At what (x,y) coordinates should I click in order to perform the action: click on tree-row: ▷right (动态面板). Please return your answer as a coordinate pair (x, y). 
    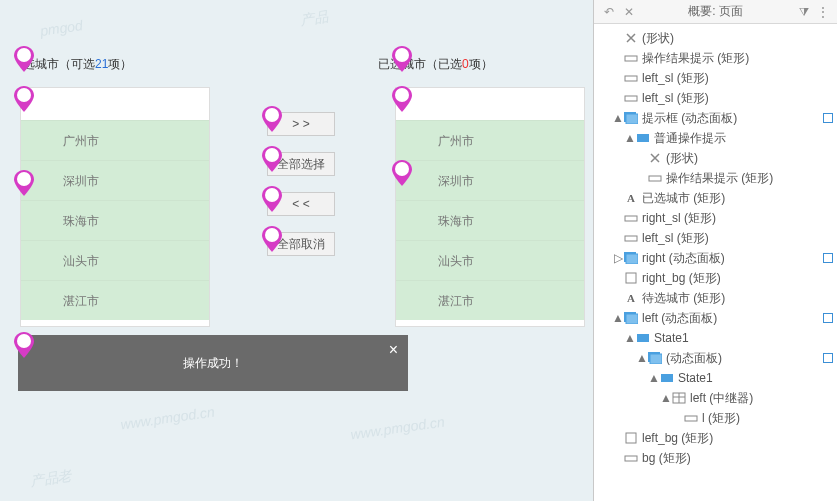
    Looking at the image, I should click on (716, 258).